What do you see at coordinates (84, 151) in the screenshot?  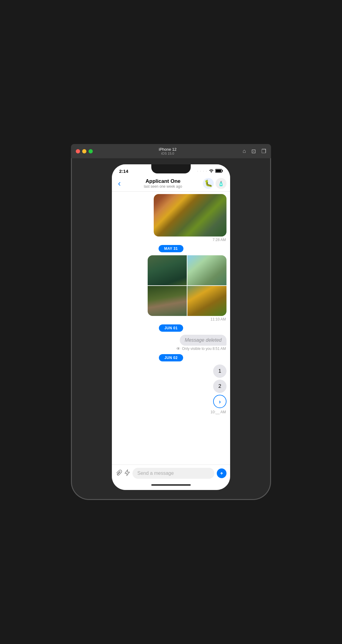 I see `minimize-button` at bounding box center [84, 151].